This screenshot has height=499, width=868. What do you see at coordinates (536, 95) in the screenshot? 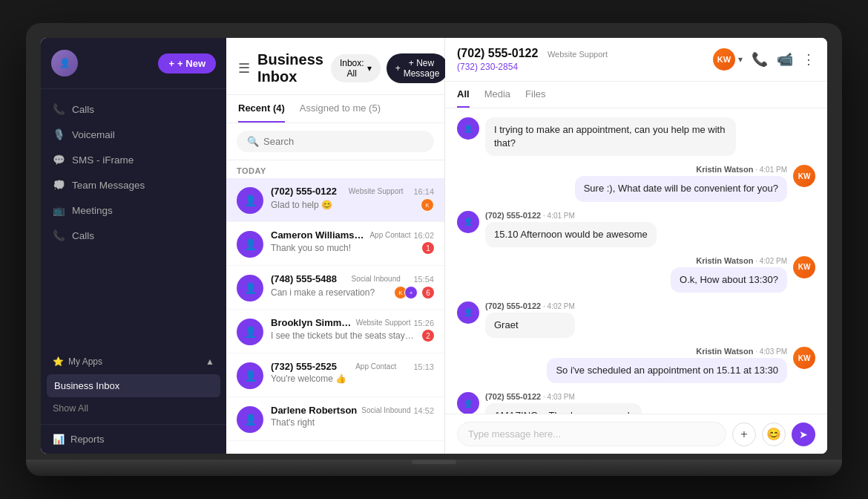
I see `tab-files: Files` at bounding box center [536, 95].